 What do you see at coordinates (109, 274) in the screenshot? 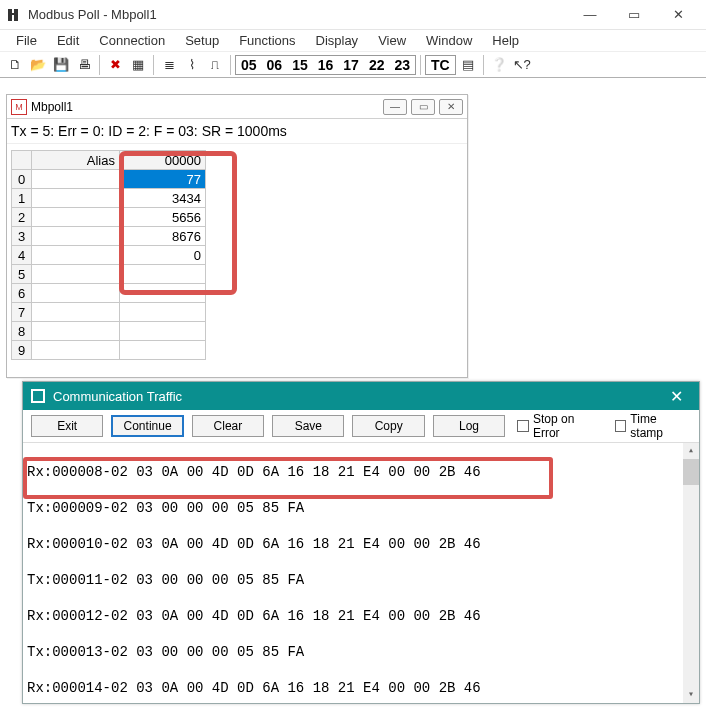
I see `table-row: 5` at bounding box center [109, 274].